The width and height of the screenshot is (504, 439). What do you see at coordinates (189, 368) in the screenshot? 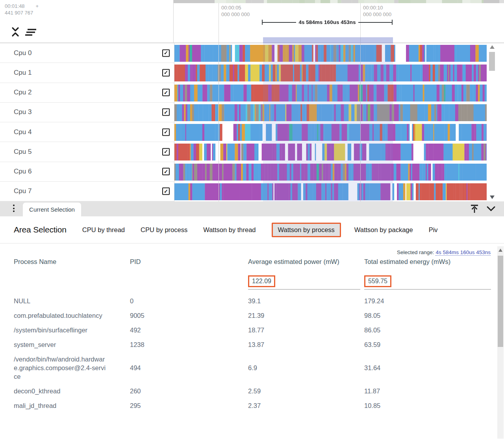
I see `pid-cell: 494` at bounding box center [189, 368].